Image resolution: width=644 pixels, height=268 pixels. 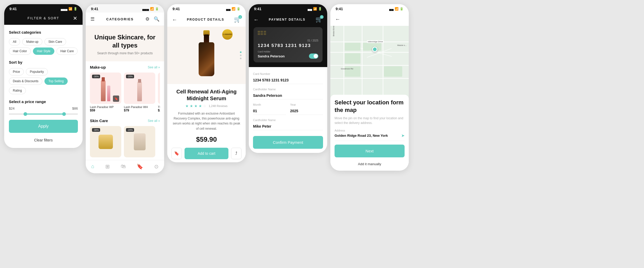 What do you see at coordinates (45, 114) in the screenshot?
I see `slider-fill` at bounding box center [45, 114].